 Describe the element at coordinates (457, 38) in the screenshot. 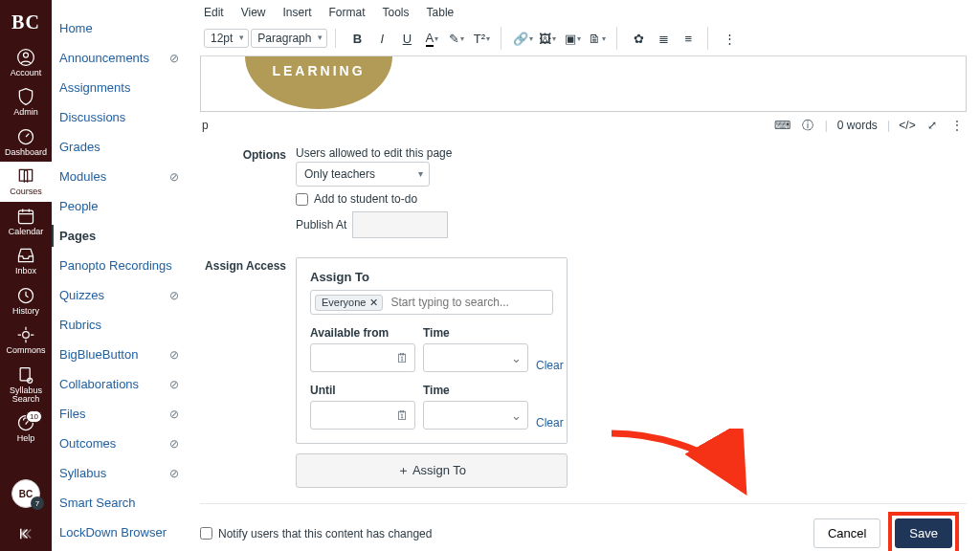

I see `highlight-icon: ✎▾` at that location.